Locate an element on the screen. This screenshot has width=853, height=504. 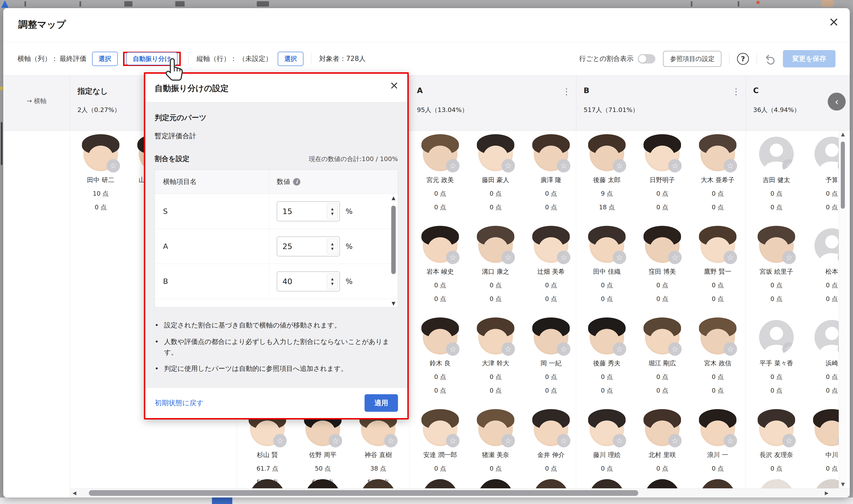
score-primary: 10 点 is located at coordinates (101, 194).